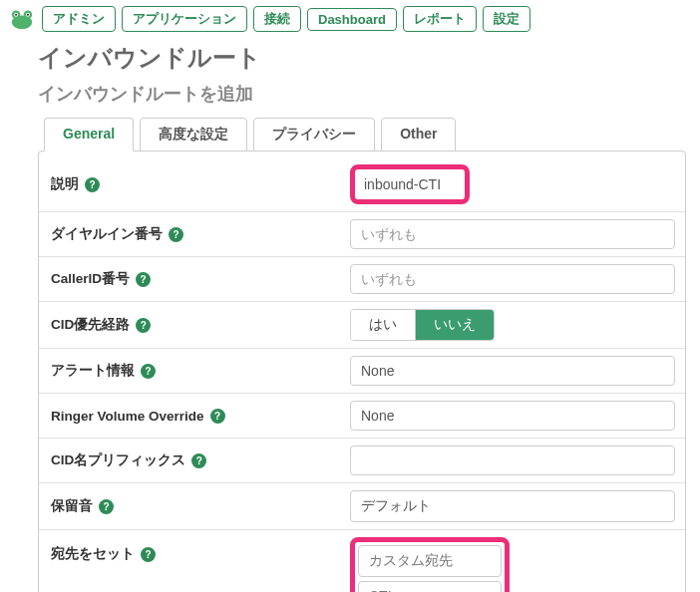 The width and height of the screenshot is (700, 592). I want to click on nav-reports: レポート, so click(440, 19).